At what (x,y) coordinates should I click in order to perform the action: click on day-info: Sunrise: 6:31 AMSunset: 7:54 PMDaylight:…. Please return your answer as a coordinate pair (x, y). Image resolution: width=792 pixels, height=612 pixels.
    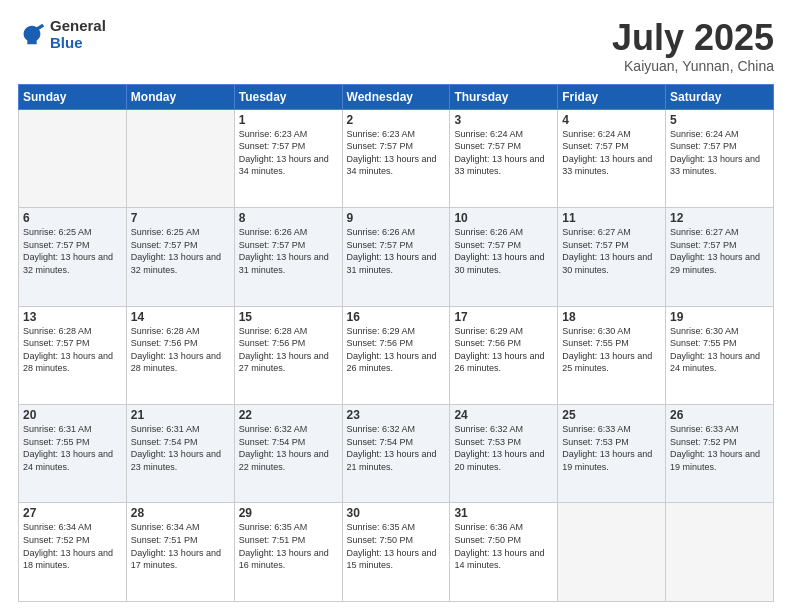
    Looking at the image, I should click on (180, 448).